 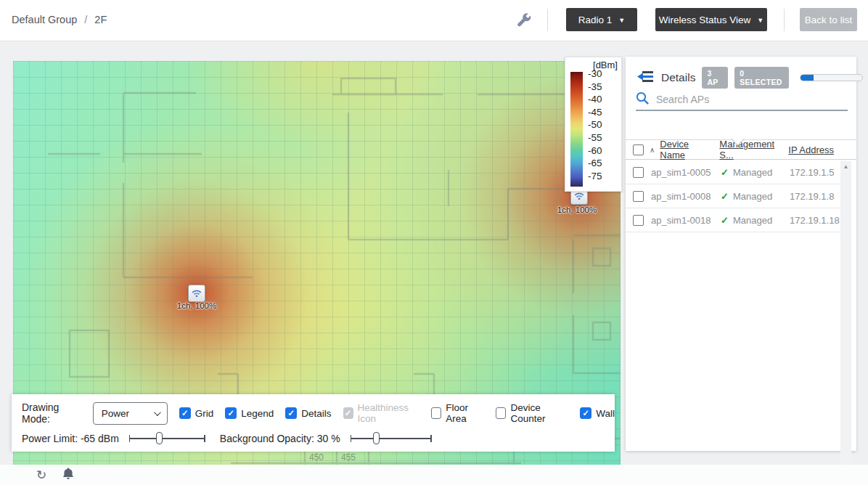 I want to click on room-label: 450, so click(x=316, y=457).